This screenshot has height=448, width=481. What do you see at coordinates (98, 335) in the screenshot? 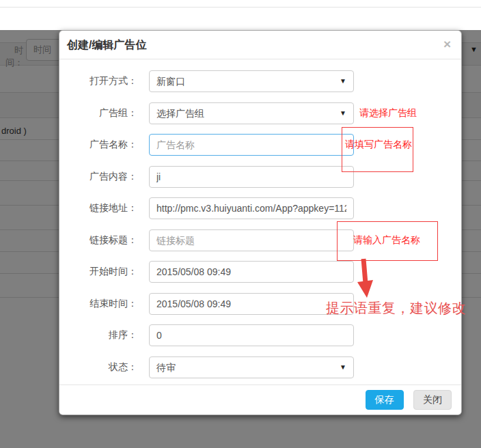
I see `sort-order-label: 排序：` at bounding box center [98, 335].